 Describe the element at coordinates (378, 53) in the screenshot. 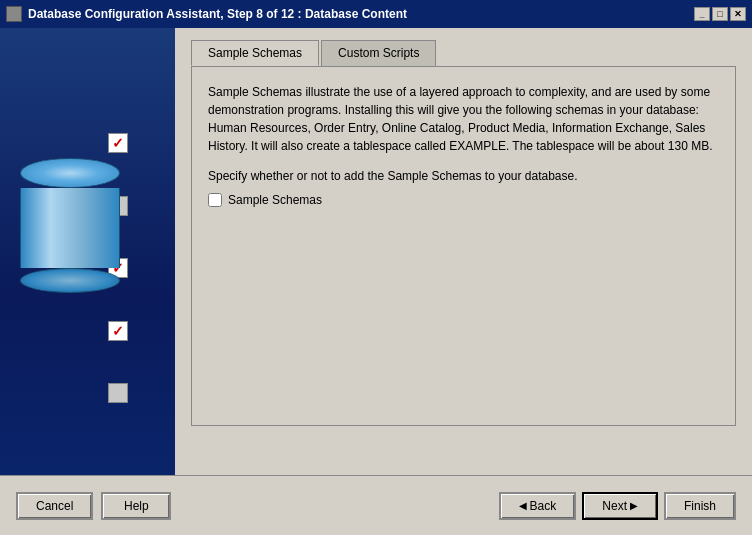

I see `tab-custom-scripts: Custom Scripts` at that location.